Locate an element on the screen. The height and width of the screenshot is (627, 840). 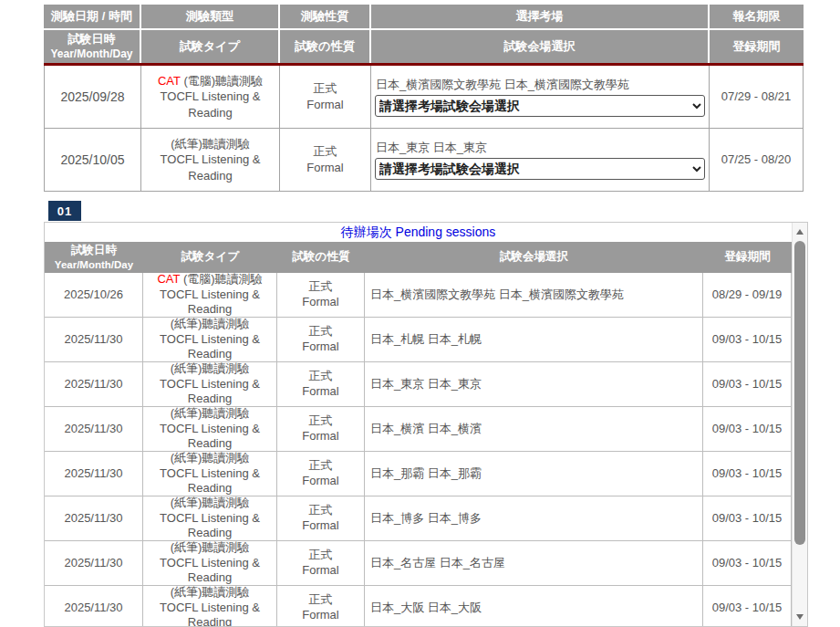
section-number-badge: 01 is located at coordinates (65, 211).